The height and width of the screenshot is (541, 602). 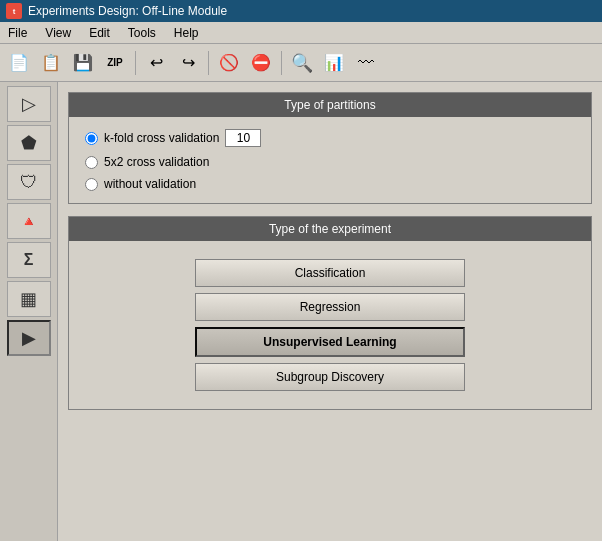 What do you see at coordinates (301, 11) in the screenshot?
I see `title-bar: t Experiments Design: Off-Line Module` at bounding box center [301, 11].